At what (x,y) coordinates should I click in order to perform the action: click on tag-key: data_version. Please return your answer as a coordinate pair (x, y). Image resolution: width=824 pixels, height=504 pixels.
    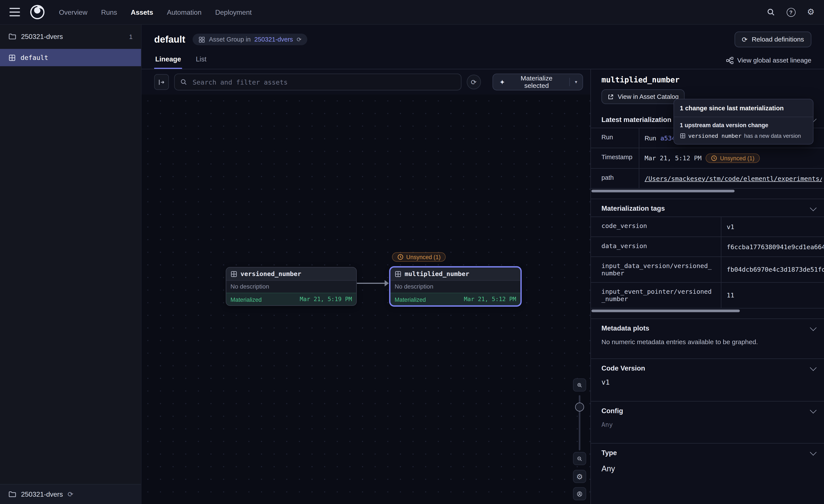
    Looking at the image, I should click on (656, 247).